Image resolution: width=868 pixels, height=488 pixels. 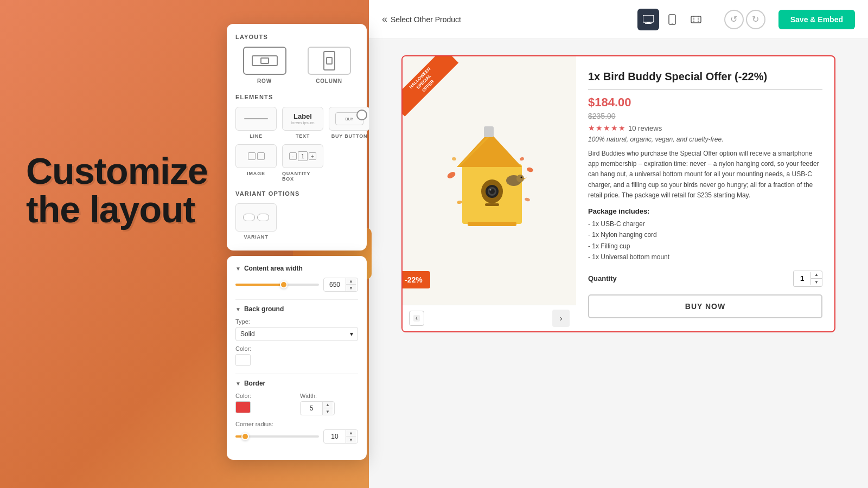 I want to click on corner-up: ▲, so click(x=351, y=433).